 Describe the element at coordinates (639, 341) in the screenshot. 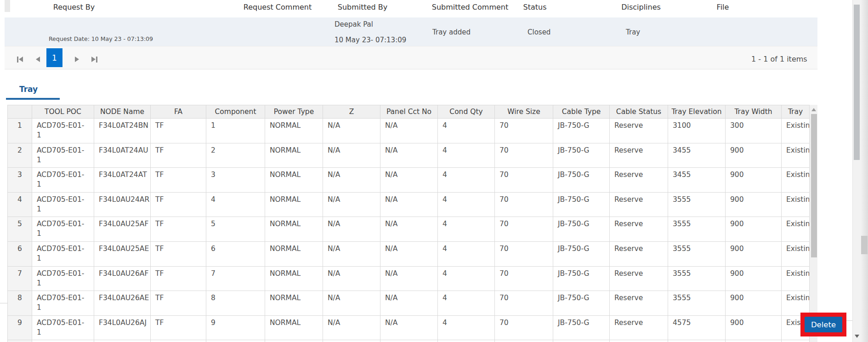

I see `cell-cable-status` at that location.